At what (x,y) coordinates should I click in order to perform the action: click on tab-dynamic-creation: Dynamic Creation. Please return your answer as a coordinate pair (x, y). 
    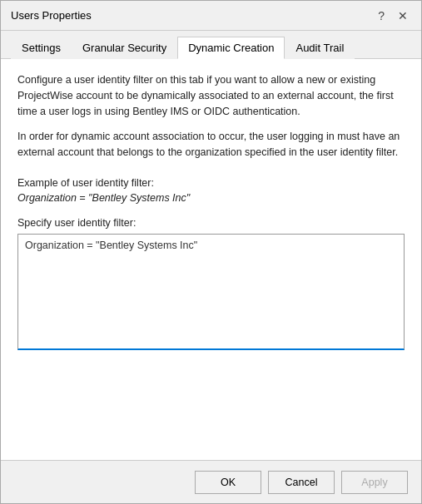
    Looking at the image, I should click on (231, 48).